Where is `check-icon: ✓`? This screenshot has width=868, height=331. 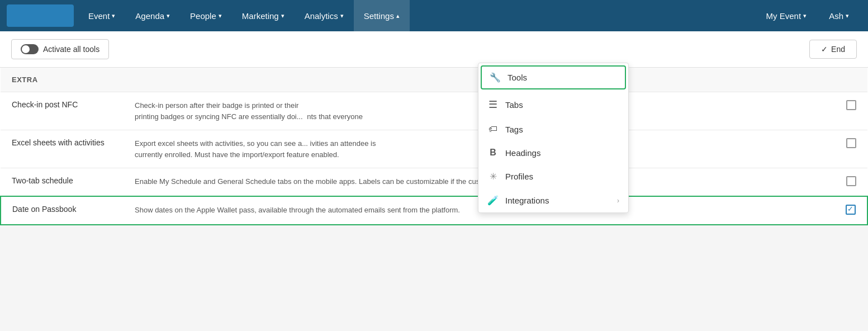
check-icon: ✓ is located at coordinates (824, 49).